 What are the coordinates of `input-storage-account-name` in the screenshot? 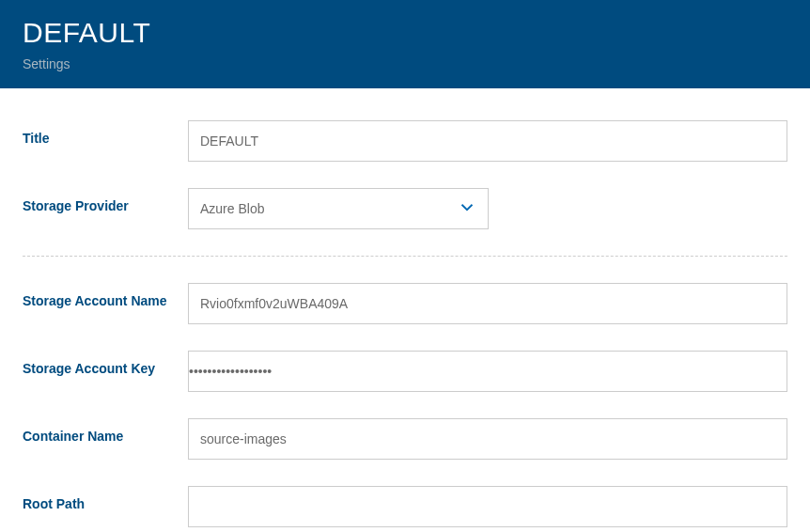 It's located at (488, 304).